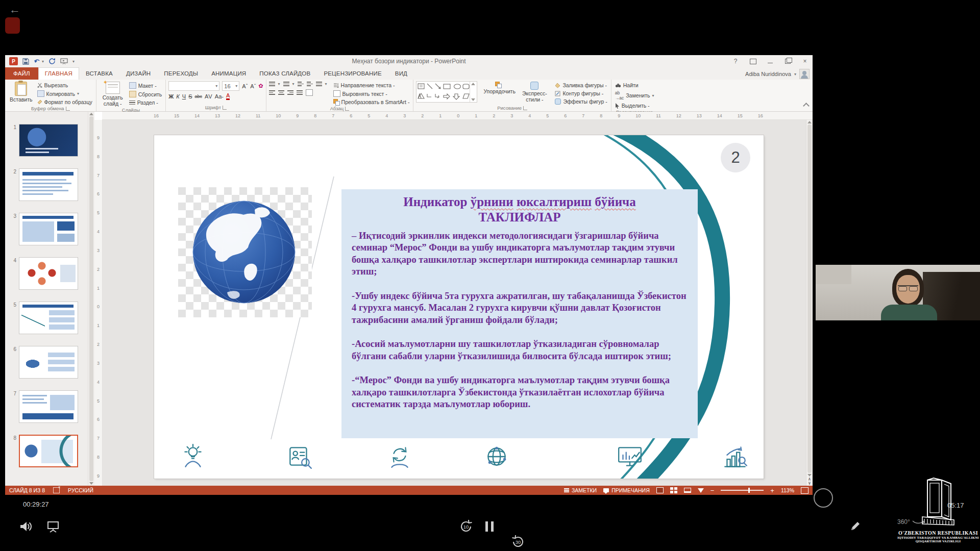  Describe the element at coordinates (788, 61) in the screenshot. I see `restore-icon` at that location.